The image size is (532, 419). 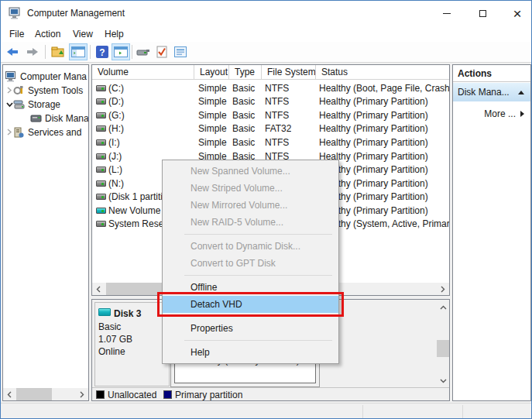 What do you see at coordinates (289, 73) in the screenshot?
I see `column-header-filesystem: File System` at bounding box center [289, 73].